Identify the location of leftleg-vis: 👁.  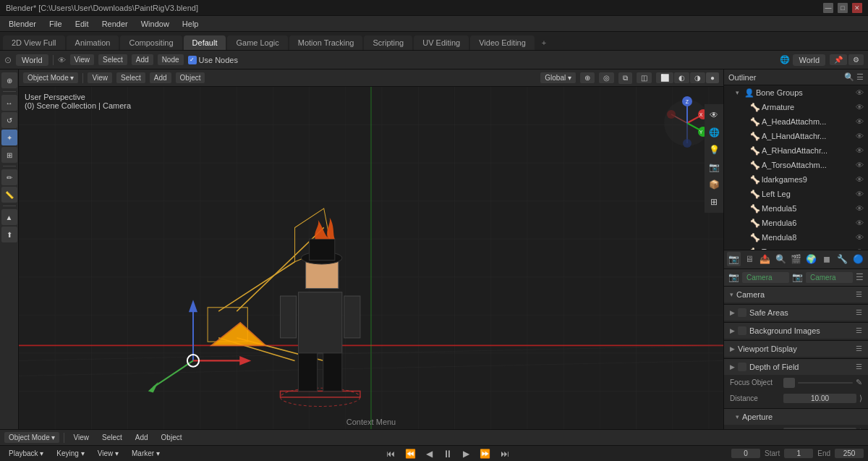
(859, 194).